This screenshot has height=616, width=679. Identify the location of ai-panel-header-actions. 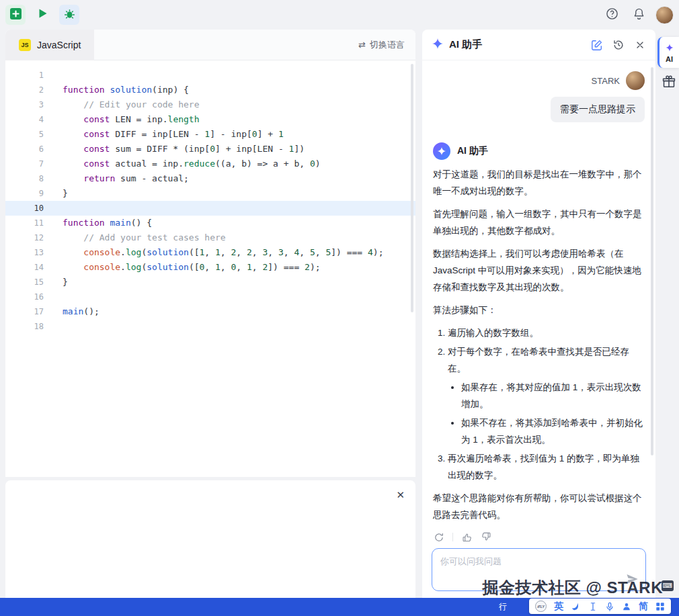
(618, 45).